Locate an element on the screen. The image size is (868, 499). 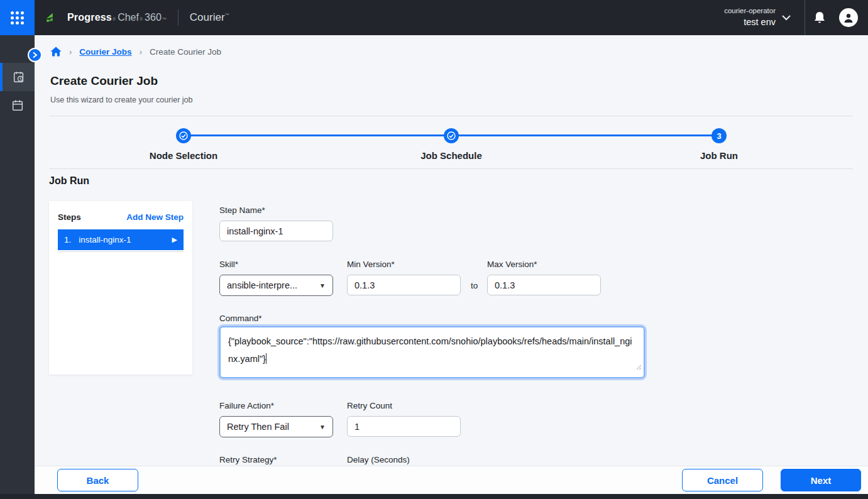
back-button: Back is located at coordinates (98, 480).